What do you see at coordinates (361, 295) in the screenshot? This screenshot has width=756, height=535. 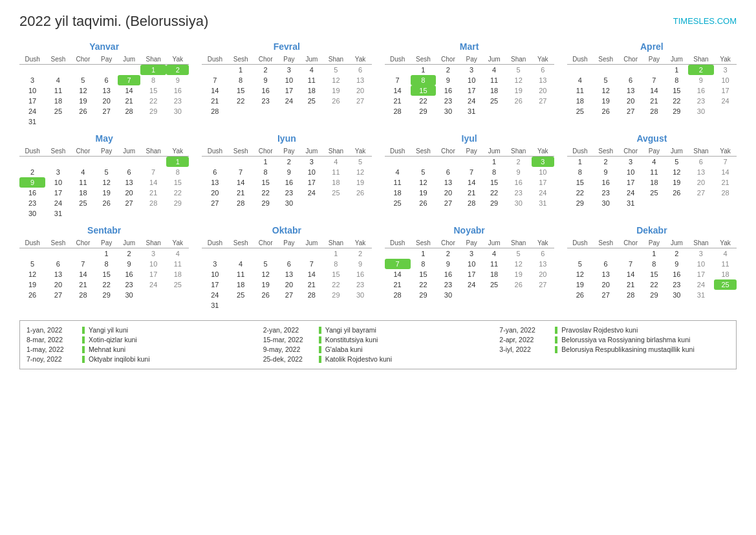 I see `calendar-day: 30` at bounding box center [361, 295].